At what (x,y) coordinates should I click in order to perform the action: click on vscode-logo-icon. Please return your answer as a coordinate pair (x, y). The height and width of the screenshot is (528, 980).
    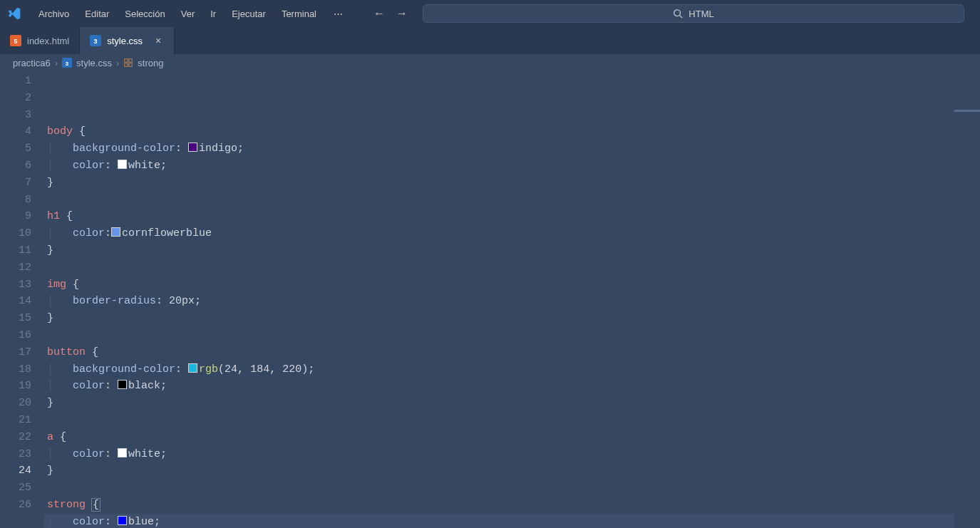
    Looking at the image, I should click on (14, 14).